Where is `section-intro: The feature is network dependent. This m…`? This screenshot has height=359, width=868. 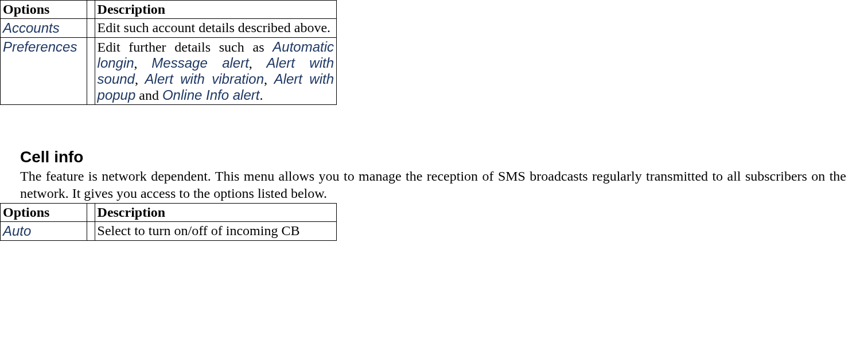
section-intro: The feature is network dependent. This m… is located at coordinates (433, 185).